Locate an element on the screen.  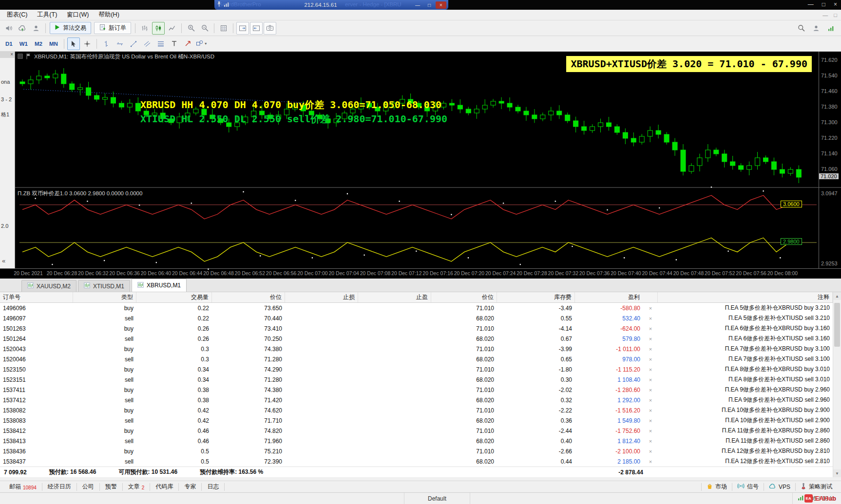
alerts-icon is located at coordinates (9, 28).